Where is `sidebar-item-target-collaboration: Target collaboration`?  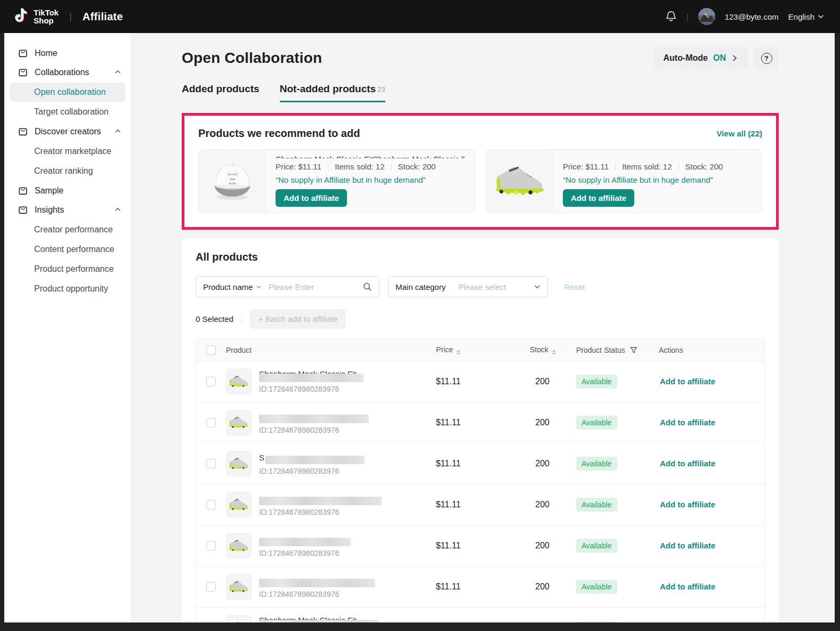
sidebar-item-target-collaboration: Target collaboration is located at coordinates (67, 112).